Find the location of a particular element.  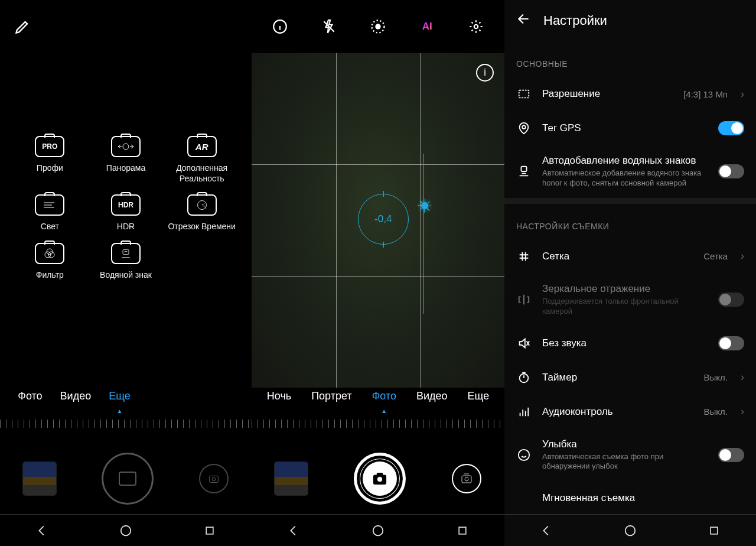

mode-hdr: HDR HDR is located at coordinates (126, 213).